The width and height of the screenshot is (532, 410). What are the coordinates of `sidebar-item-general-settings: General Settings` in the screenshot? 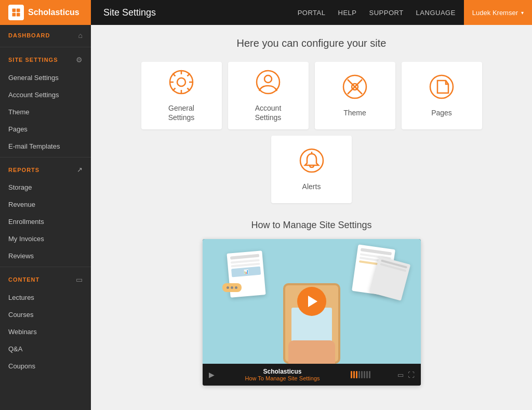 It's located at (46, 78).